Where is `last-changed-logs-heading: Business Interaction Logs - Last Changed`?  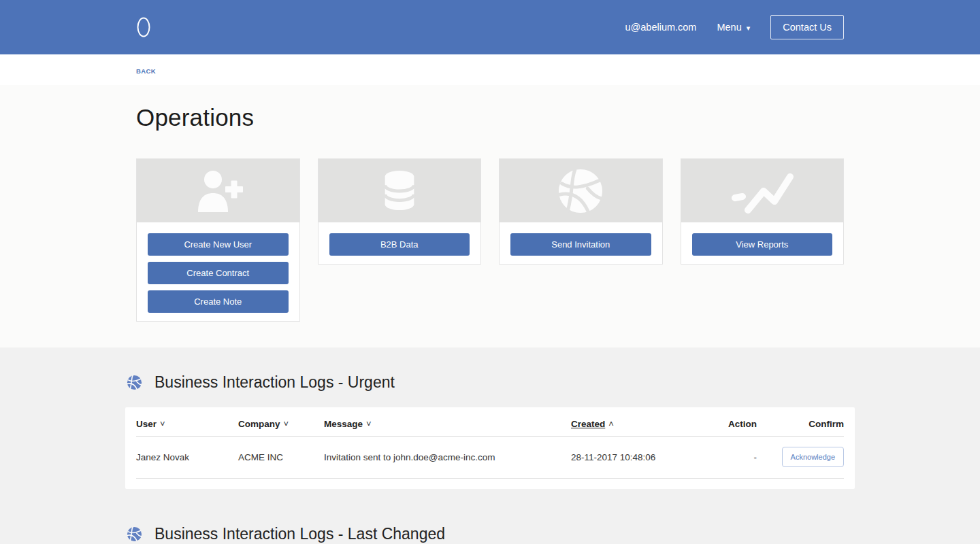 last-changed-logs-heading: Business Interaction Logs - Last Changed is located at coordinates (491, 534).